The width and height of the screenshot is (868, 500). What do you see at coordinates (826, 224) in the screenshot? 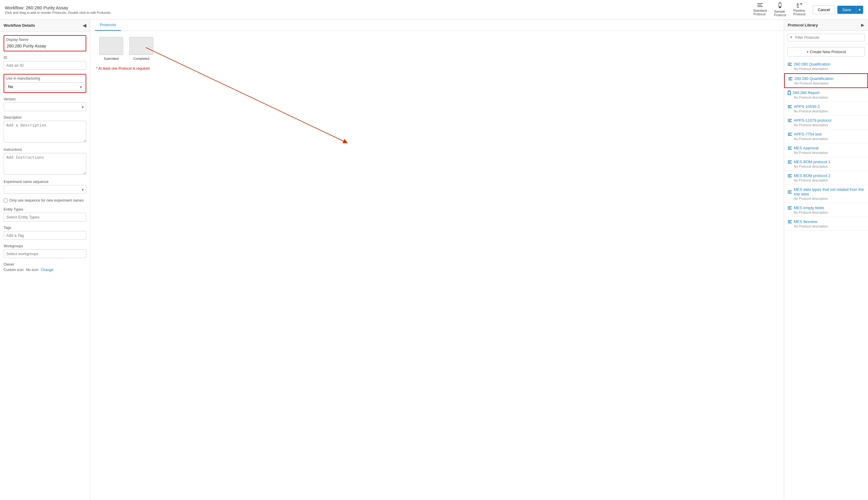
I see `protocol-list-item: MES flexview No Protocol description` at bounding box center [826, 224].